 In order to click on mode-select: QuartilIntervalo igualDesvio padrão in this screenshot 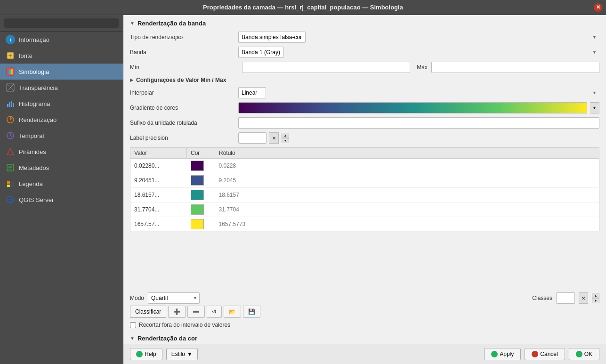, I will do `click(174, 298)`.